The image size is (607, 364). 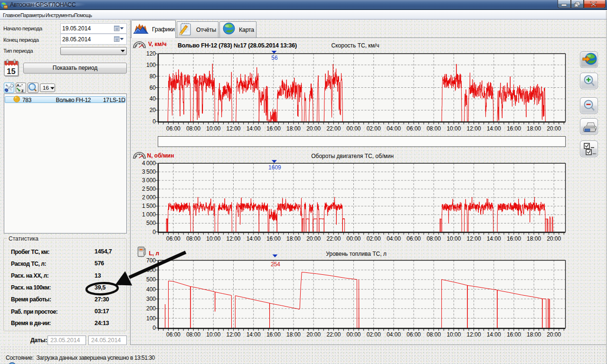 What do you see at coordinates (149, 197) in the screenshot?
I see `svg-text: 2 000` at bounding box center [149, 197].